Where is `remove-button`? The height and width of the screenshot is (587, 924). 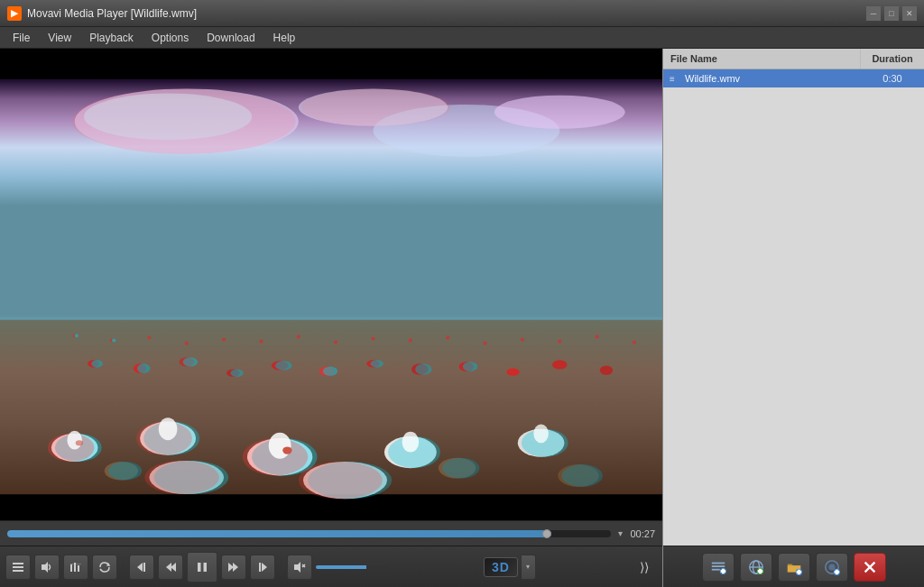
remove-button is located at coordinates (870, 567).